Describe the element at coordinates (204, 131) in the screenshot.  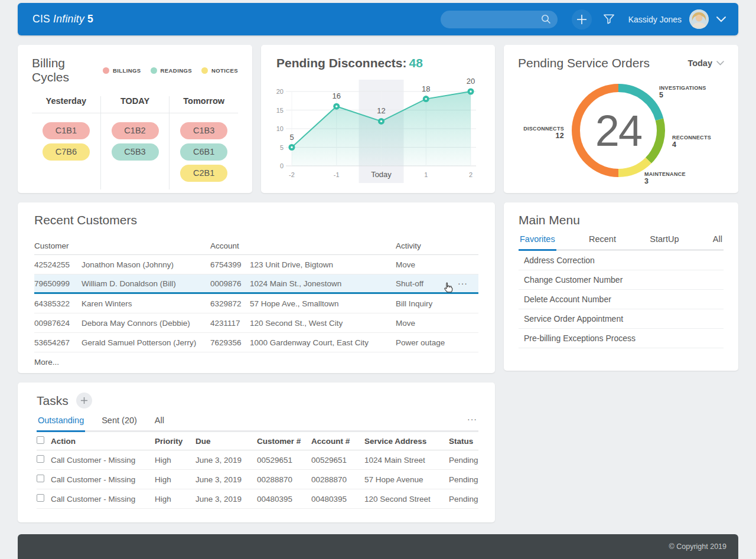
I see `billing-cycle-pill: C1B3` at that location.